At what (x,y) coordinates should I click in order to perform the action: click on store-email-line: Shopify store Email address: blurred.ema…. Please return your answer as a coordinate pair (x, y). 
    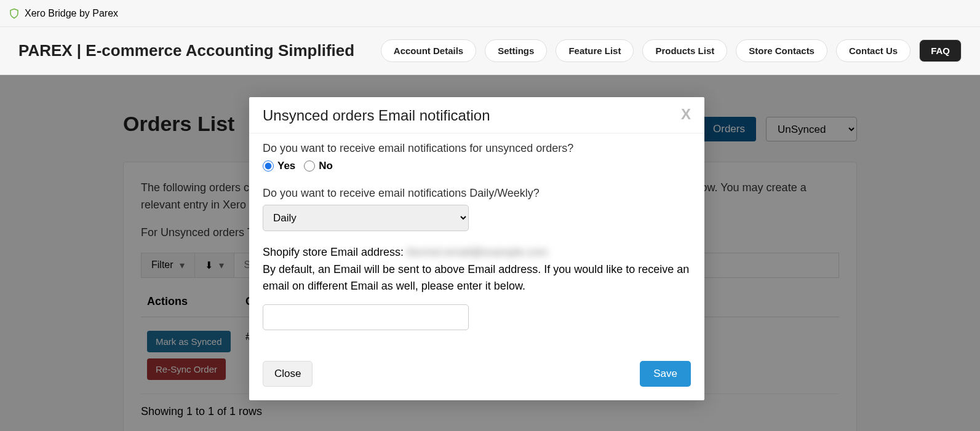
    Looking at the image, I should click on (477, 252).